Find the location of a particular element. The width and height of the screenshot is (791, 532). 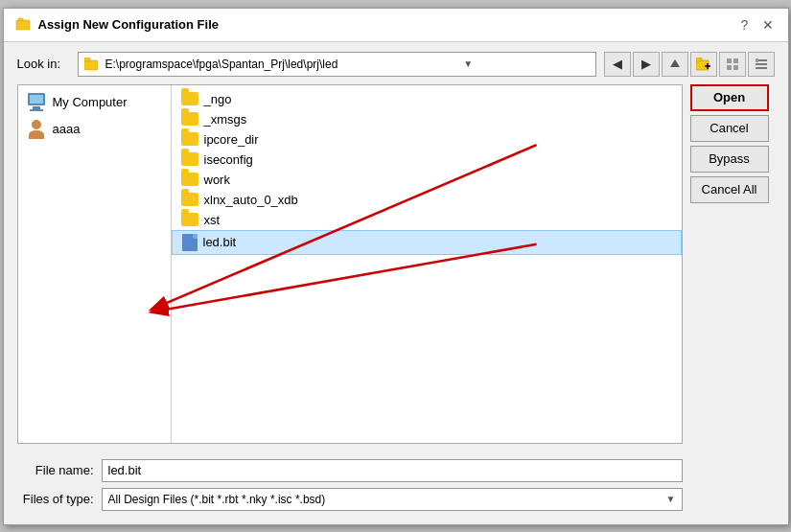

file-item-3: iseconfig is located at coordinates (427, 159).